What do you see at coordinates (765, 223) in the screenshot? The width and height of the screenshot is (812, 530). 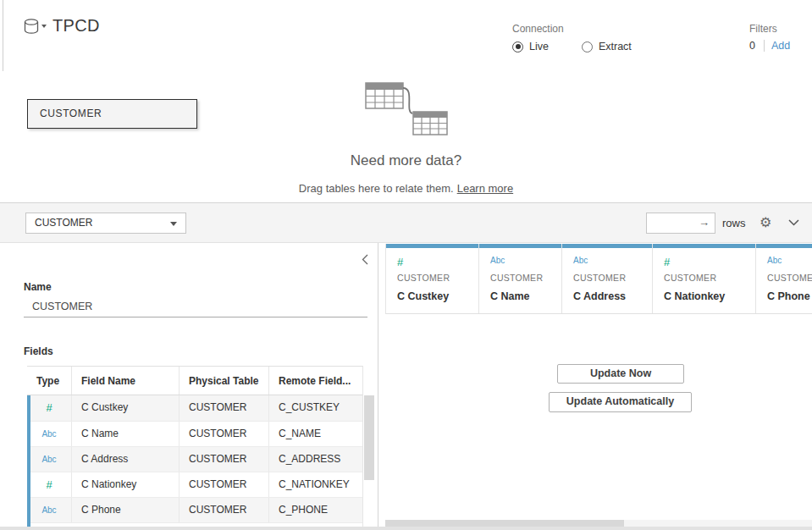 I see `gear-icon: ⚙` at bounding box center [765, 223].